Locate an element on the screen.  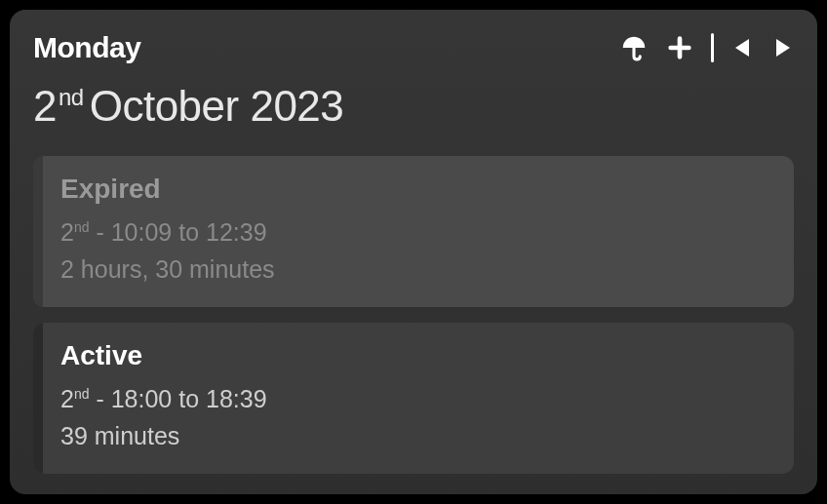
card-duration: 2 hours, 30 minutes is located at coordinates (414, 270).